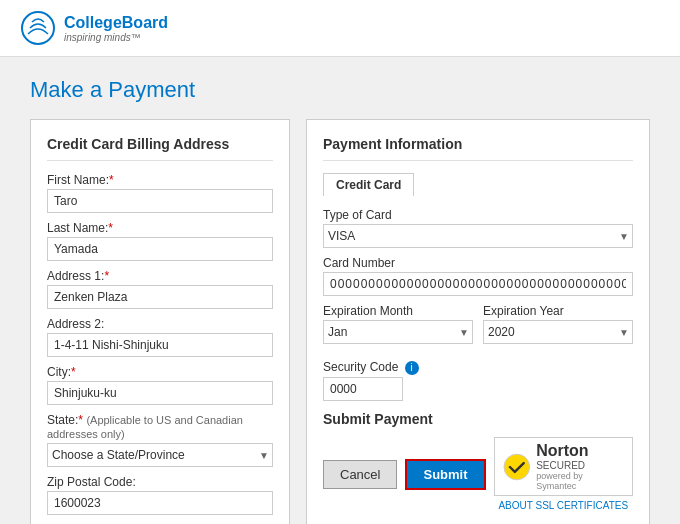 This screenshot has width=680, height=524. I want to click on address2-label: Address 2:, so click(160, 324).